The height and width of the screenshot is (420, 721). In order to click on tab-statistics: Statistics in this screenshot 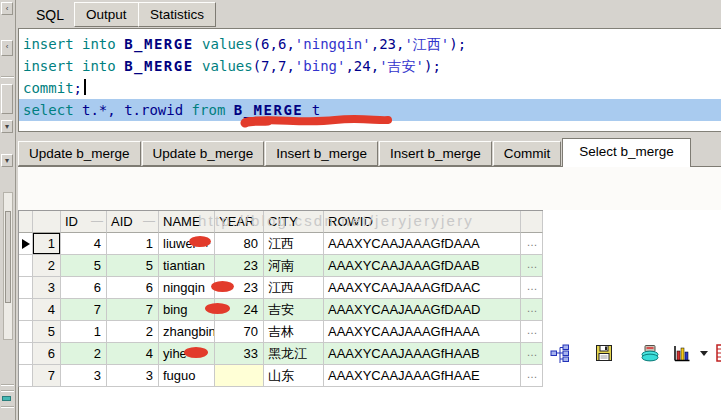, I will do `click(177, 14)`.